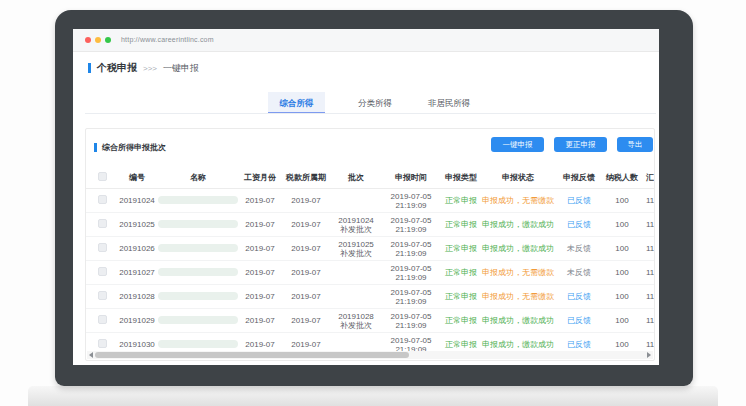  What do you see at coordinates (356, 316) in the screenshot?
I see `batch-id: 20191028` at bounding box center [356, 316].